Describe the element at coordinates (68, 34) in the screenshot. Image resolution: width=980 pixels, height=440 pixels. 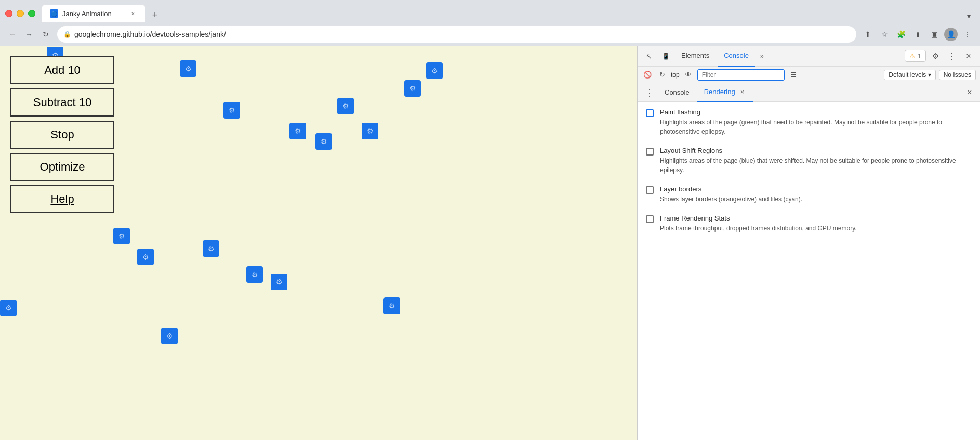
I see `lock-icon: 🔒` at that location.